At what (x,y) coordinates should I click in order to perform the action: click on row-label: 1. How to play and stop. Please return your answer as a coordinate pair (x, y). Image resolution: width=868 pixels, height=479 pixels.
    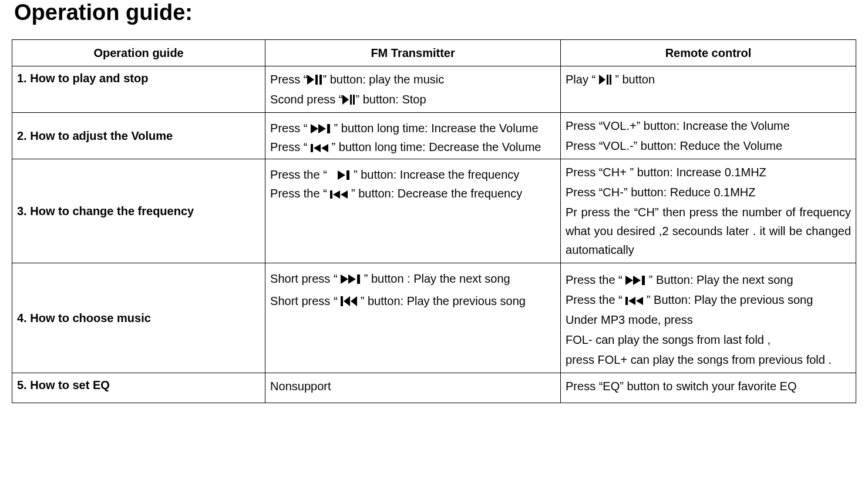
    Looking at the image, I should click on (139, 89).